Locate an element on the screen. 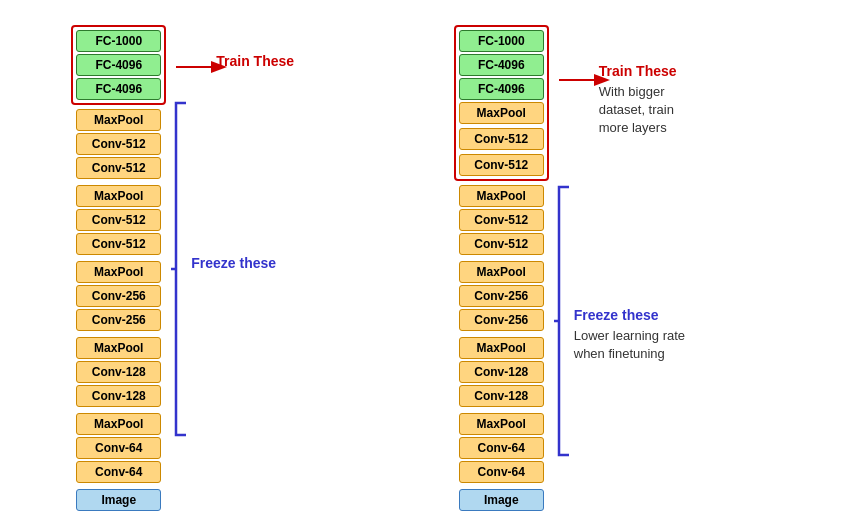  left-conv128-1: Conv-128 is located at coordinates (118, 372).